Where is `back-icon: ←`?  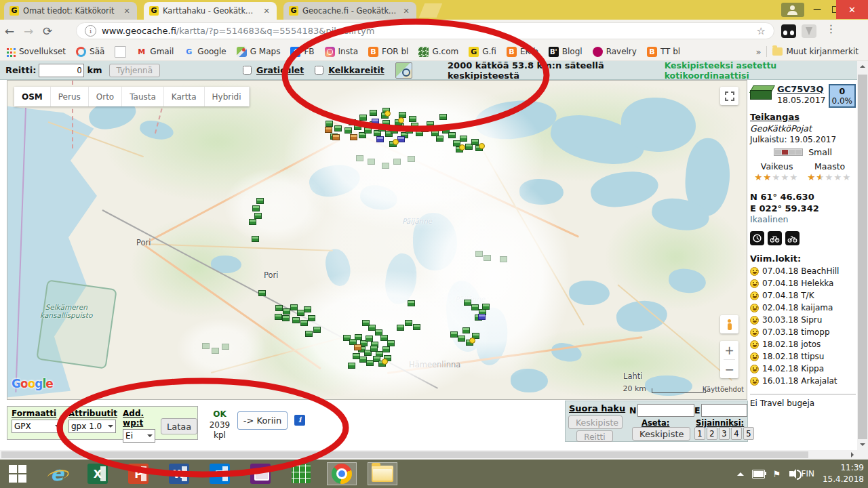
back-icon: ← is located at coordinates (9, 31).